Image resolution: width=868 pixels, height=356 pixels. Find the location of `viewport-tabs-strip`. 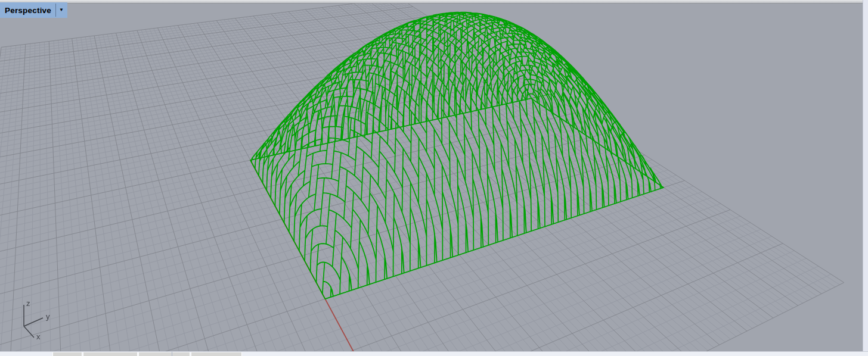

viewport-tabs-strip is located at coordinates (434, 354).